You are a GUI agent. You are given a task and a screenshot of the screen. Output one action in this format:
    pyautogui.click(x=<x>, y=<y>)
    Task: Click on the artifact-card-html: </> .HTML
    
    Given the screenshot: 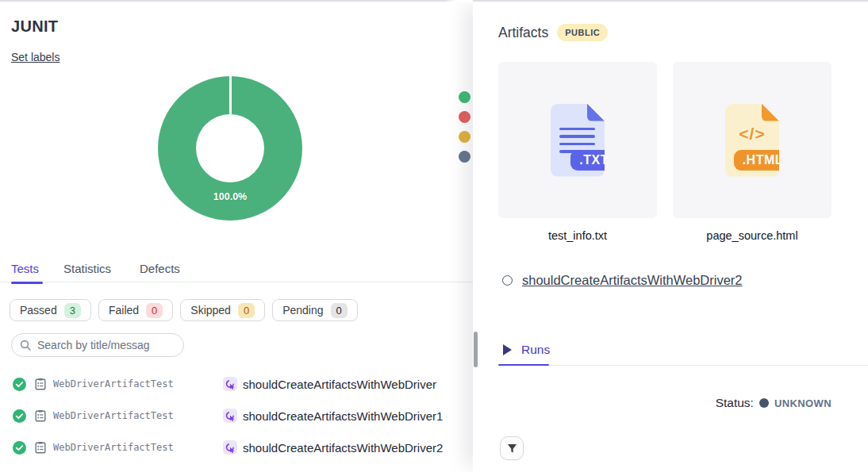 What is the action you would take?
    pyautogui.click(x=752, y=140)
    